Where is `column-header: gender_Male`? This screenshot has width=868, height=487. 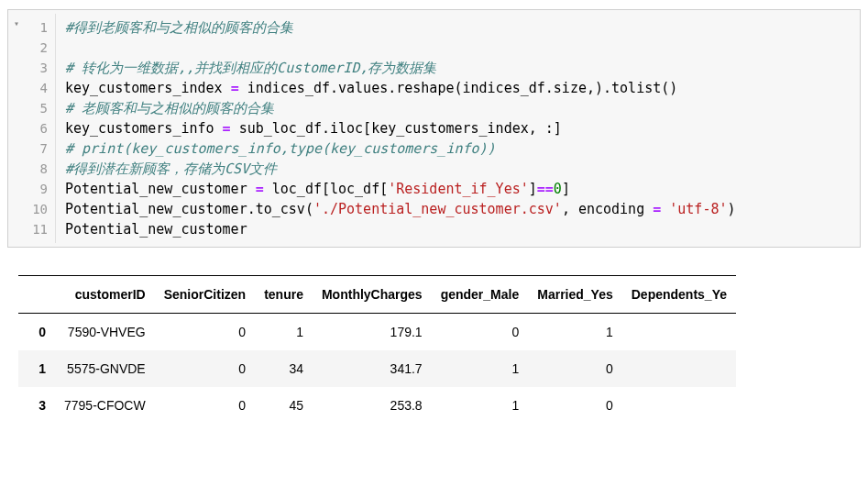 column-header: gender_Male is located at coordinates (480, 295).